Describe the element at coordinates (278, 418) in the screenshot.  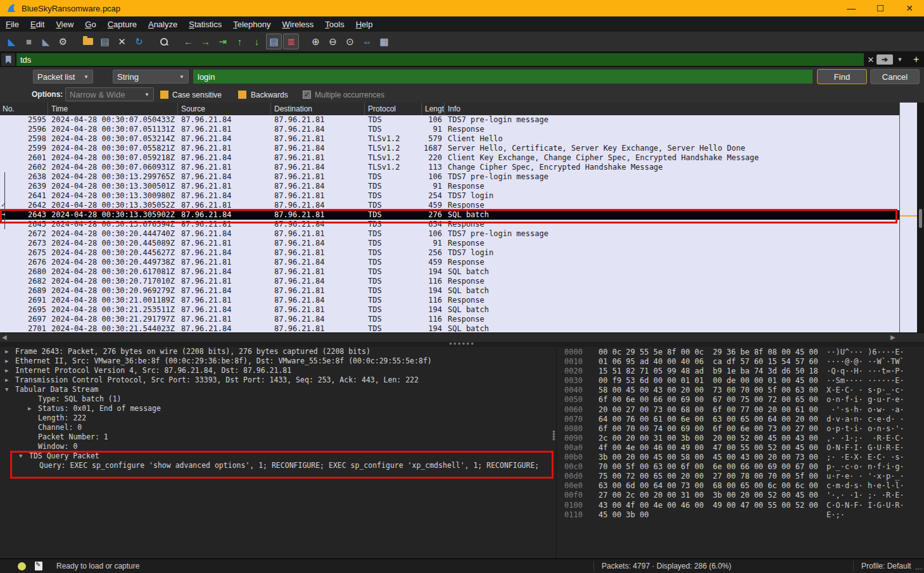
I see `detail-line-7: Length: 222` at that location.